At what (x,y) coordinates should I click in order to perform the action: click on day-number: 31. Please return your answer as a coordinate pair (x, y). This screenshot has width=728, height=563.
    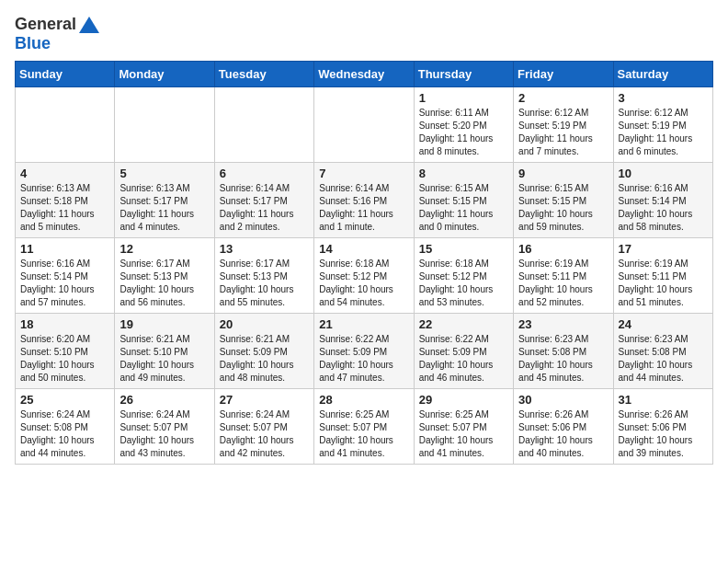
    Looking at the image, I should click on (664, 399).